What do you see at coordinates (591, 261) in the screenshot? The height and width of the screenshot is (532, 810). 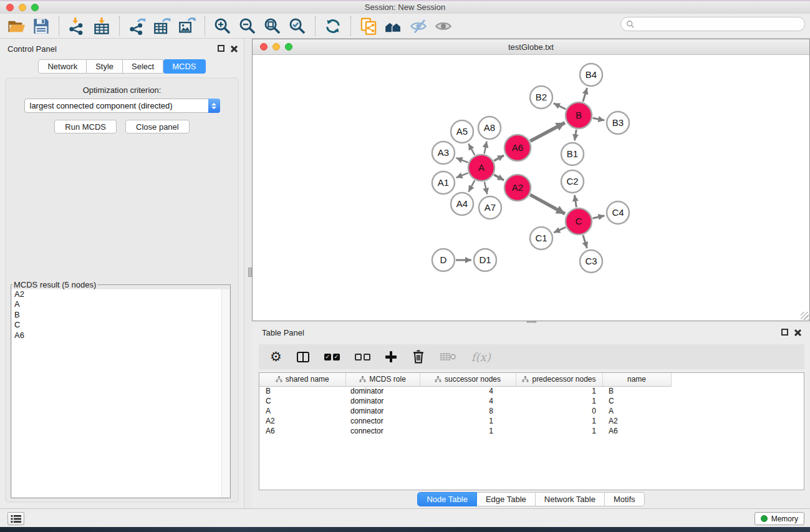 I see `graph-node-C3: C3` at bounding box center [591, 261].